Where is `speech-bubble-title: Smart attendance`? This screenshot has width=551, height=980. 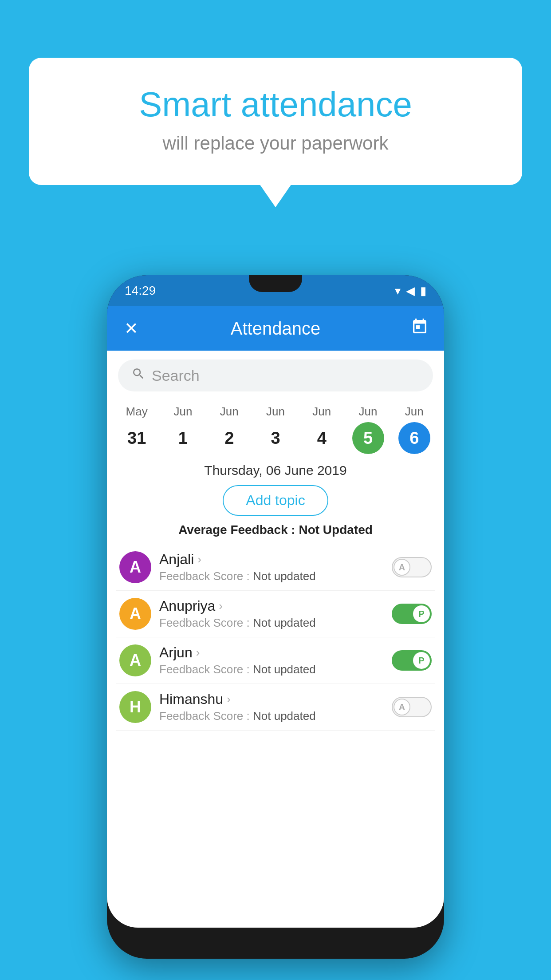 speech-bubble-title: Smart attendance is located at coordinates (276, 105).